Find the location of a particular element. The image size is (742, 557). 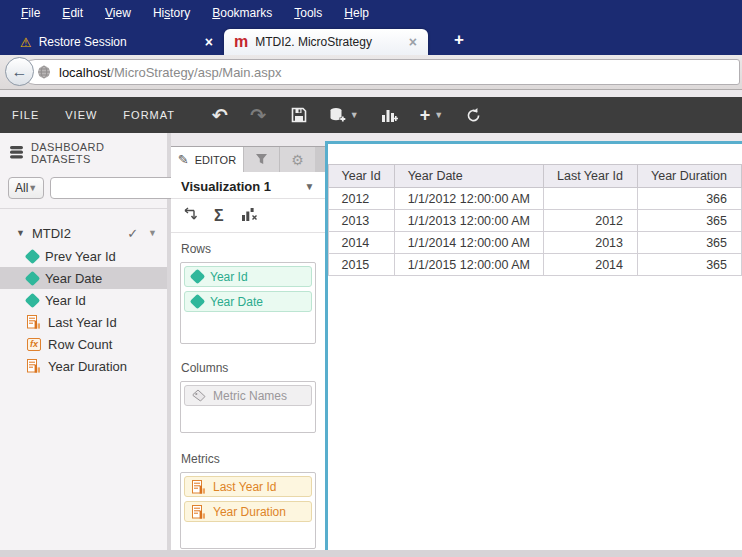

app-toolbar: FILE VIEW FORMAT ↶ ↷ ▼ + ▼ is located at coordinates (371, 115).